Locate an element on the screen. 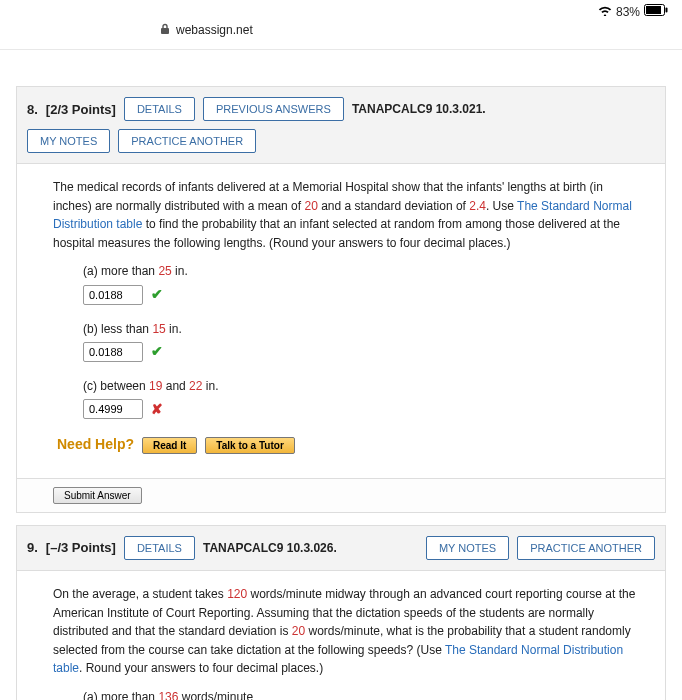 This screenshot has height=700, width=682. talk-to-tutor-button: Talk to a Tutor is located at coordinates (250, 446).